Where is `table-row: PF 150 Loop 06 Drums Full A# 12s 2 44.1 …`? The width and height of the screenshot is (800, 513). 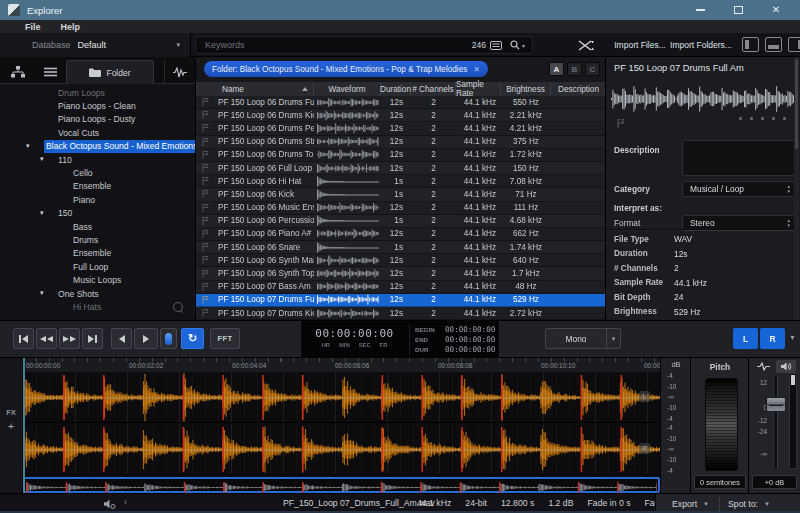
table-row: PF 150 Loop 06 Drums Full A# 12s 2 44.1 … is located at coordinates (400, 102).